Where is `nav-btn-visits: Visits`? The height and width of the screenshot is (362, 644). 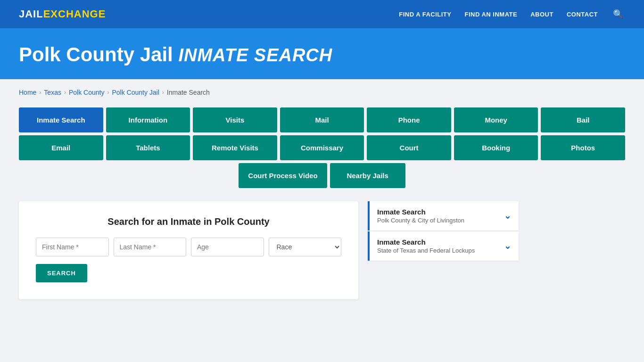 nav-btn-visits: Visits is located at coordinates (235, 120).